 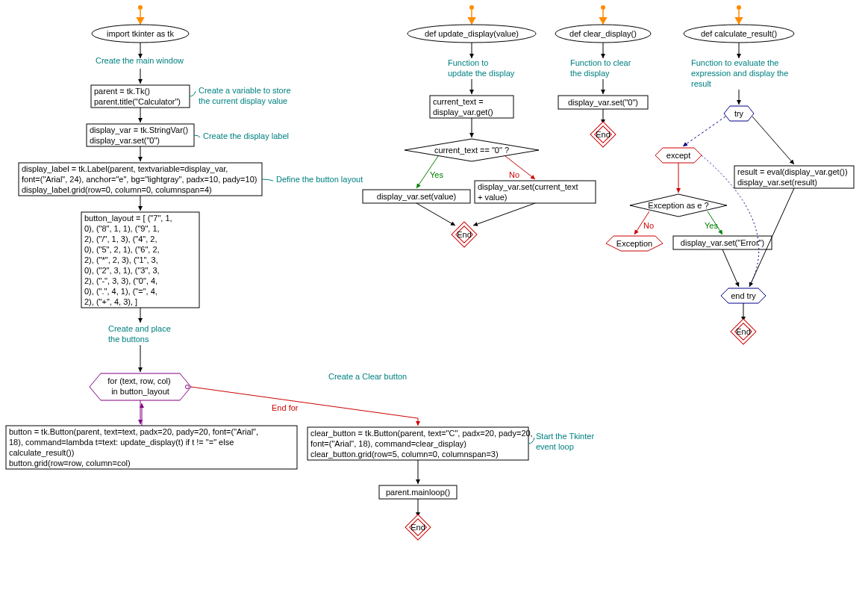 What do you see at coordinates (122, 91) in the screenshot?
I see `parent-line1: parent = tk.Tk()` at bounding box center [122, 91].